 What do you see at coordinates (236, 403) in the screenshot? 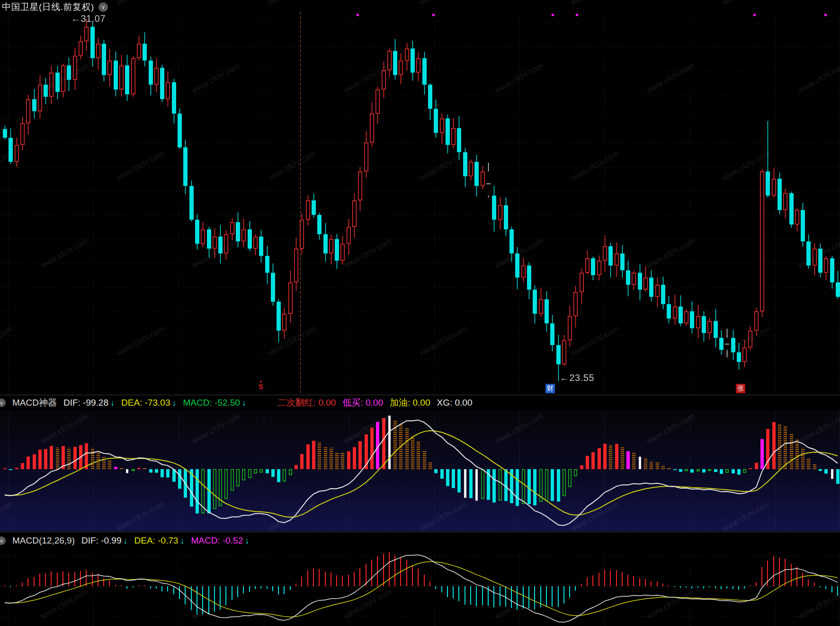
I see `indicator1-header: ∨ MACD神器 DIF: -99.28 ↓ DEA: -73.03 ↓ MAC…` at bounding box center [236, 403].